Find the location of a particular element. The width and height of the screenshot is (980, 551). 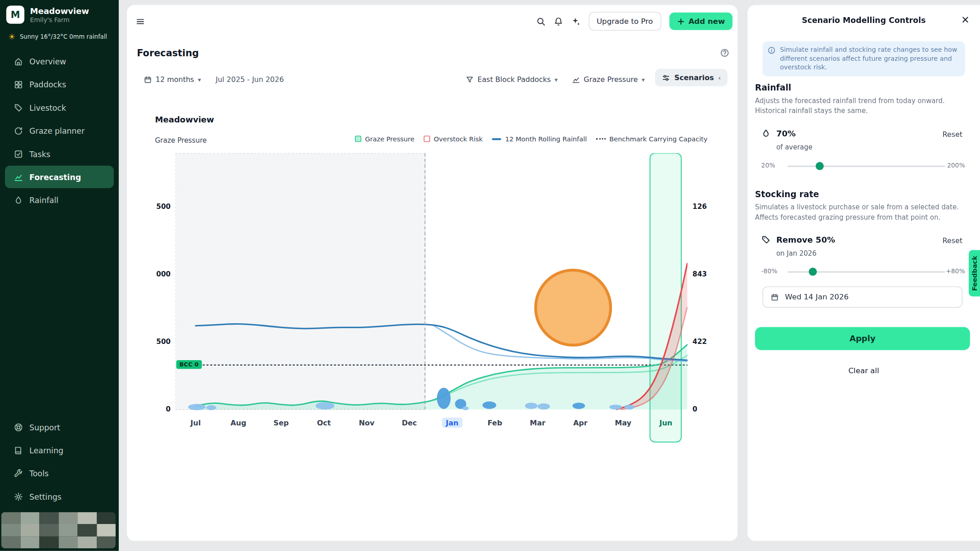

sidebar-item-label: Support is located at coordinates (45, 427).